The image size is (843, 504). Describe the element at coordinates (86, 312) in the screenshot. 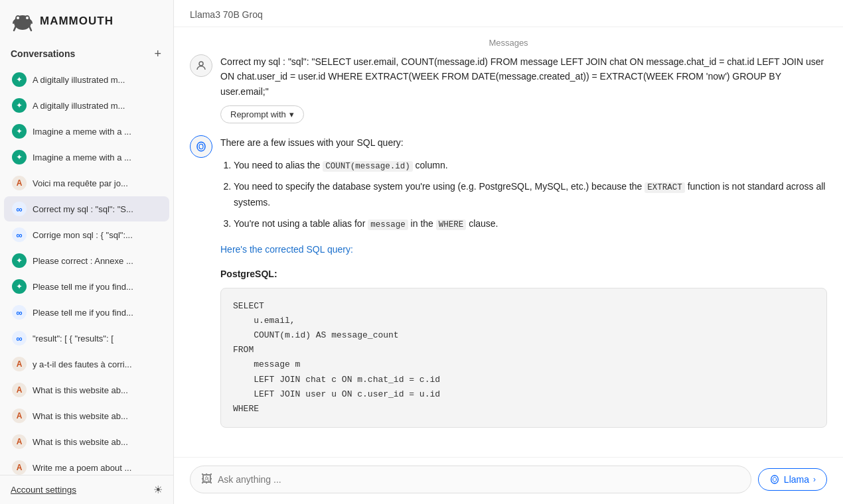

I see `conversation-item-10: ∞Please tell me if you find...` at that location.